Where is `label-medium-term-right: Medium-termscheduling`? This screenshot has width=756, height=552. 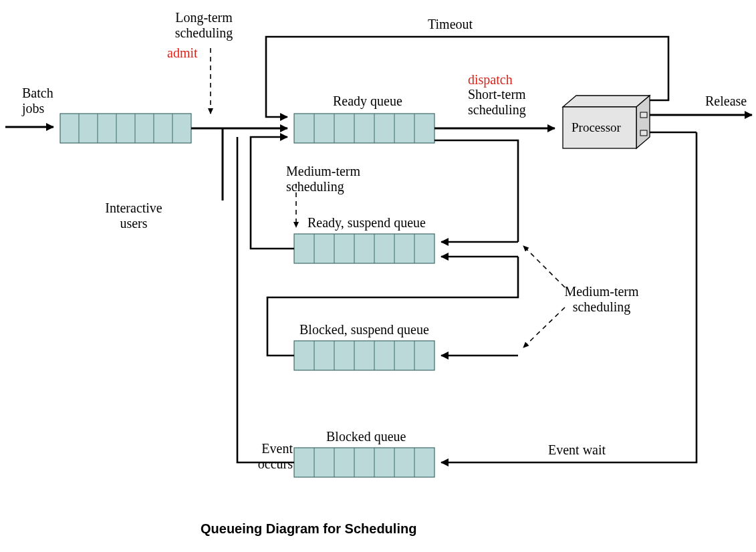 label-medium-term-right: Medium-termscheduling is located at coordinates (602, 299).